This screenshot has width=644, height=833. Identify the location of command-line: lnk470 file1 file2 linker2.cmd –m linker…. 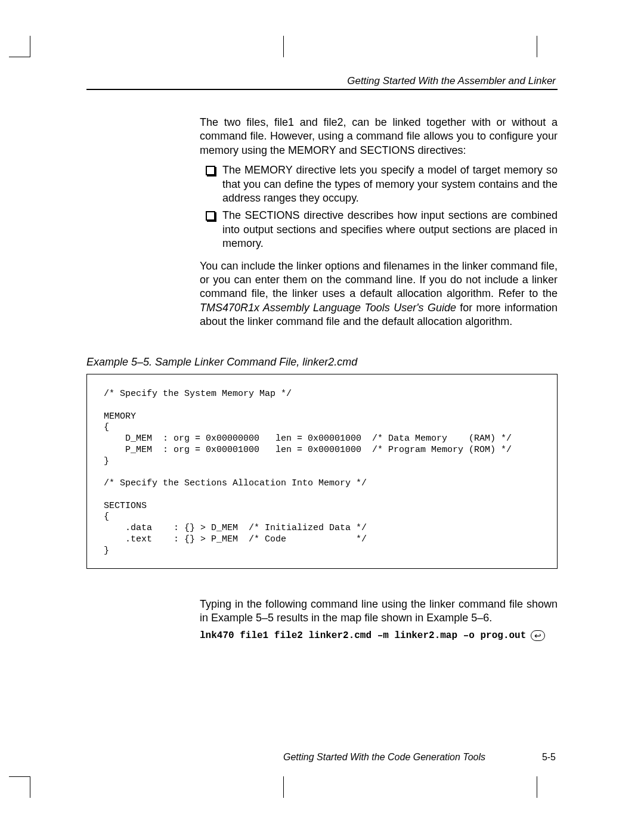
(372, 636).